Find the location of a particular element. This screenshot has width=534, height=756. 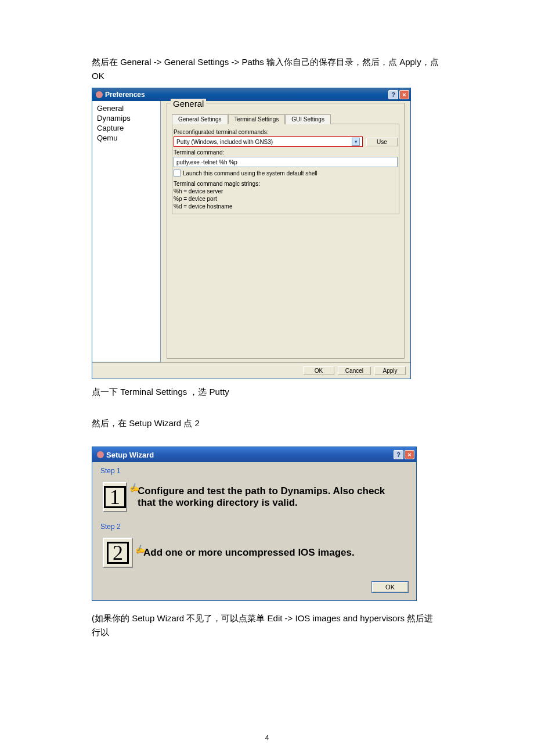

titlebar: Preferences ? × is located at coordinates (251, 95).